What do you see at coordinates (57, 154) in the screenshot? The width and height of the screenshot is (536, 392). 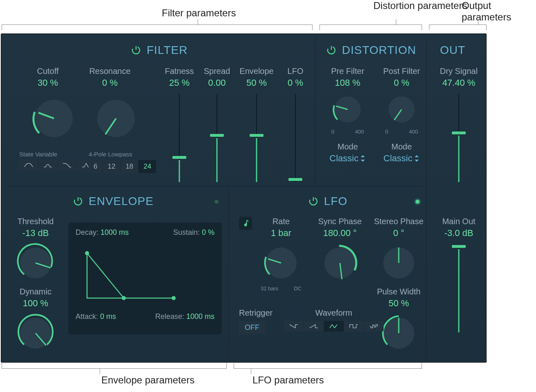 I see `state-variable-label: State Variable` at bounding box center [57, 154].